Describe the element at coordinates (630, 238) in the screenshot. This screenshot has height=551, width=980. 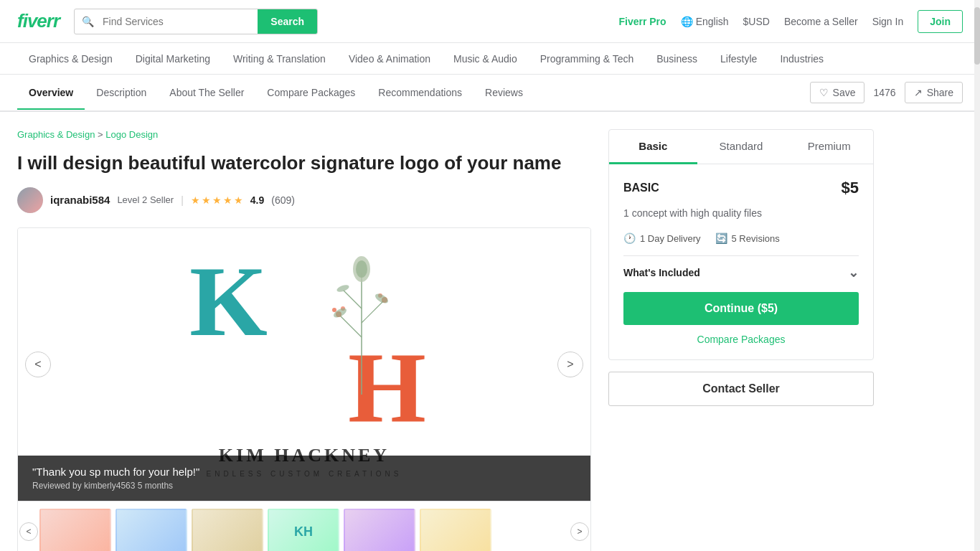
I see `clock-icon: 🕐` at that location.